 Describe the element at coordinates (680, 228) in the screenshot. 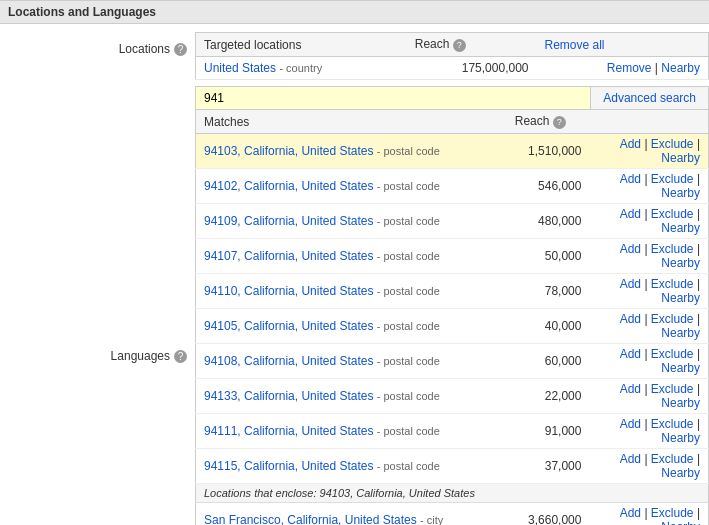

I see `nearby-link-2: Nearby` at that location.